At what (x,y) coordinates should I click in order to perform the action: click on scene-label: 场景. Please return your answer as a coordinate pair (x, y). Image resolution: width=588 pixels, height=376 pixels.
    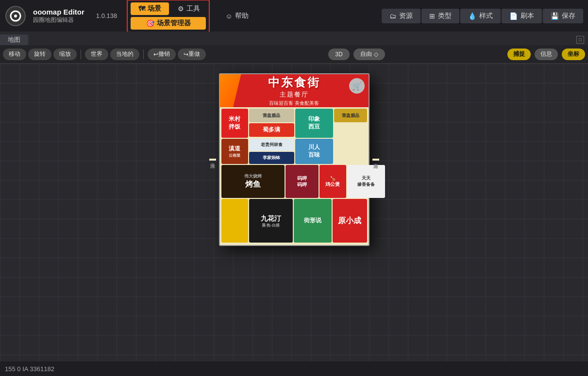
    Looking at the image, I should click on (154, 9).